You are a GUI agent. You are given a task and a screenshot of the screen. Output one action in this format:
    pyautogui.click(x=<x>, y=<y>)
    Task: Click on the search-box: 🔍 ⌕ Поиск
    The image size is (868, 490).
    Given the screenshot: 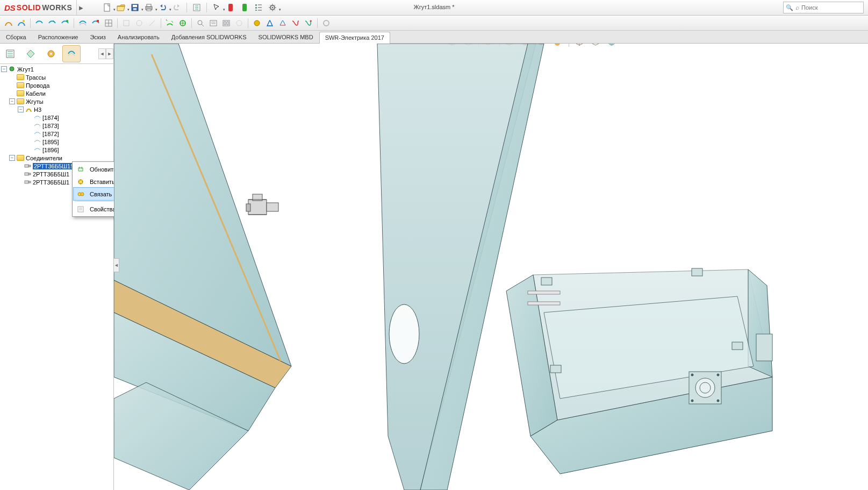 What is the action you would take?
    pyautogui.click(x=823, y=8)
    